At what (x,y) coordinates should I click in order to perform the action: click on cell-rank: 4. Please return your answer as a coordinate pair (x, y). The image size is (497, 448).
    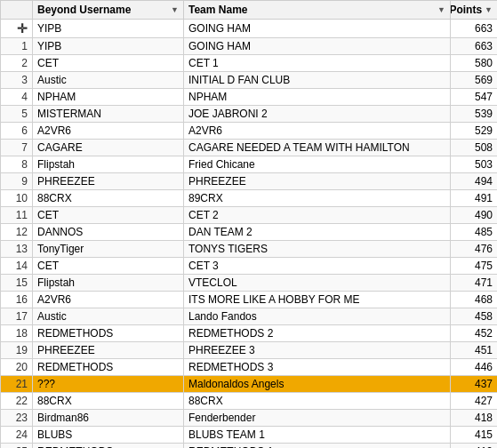
    Looking at the image, I should click on (17, 98).